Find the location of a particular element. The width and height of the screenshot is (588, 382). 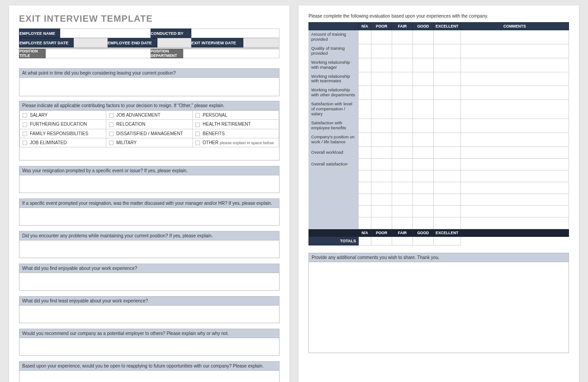

rating-total-excellent is located at coordinates (447, 241).